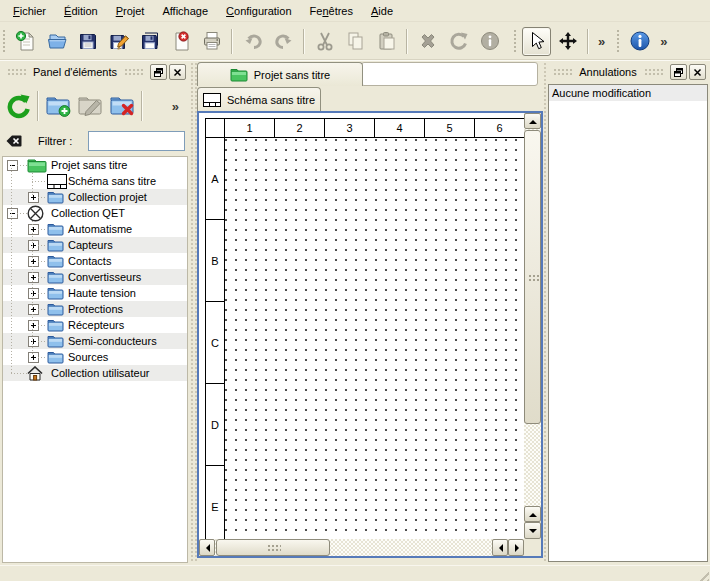 This screenshot has width=710, height=581. I want to click on horizontal-scroll-thumb, so click(273, 548).